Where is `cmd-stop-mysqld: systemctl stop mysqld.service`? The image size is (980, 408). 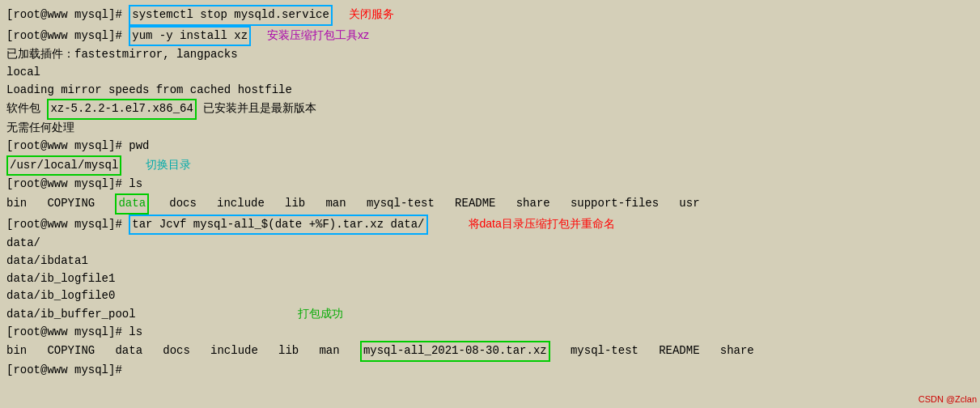
cmd-stop-mysqld: systemctl stop mysqld.service is located at coordinates (231, 15).